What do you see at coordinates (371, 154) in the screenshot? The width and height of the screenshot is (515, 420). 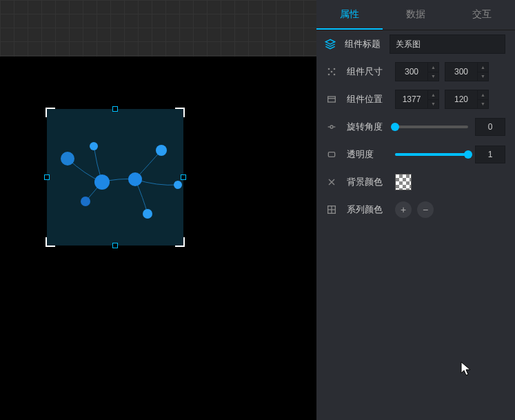 I see `label-opacity: 透明度` at bounding box center [371, 154].